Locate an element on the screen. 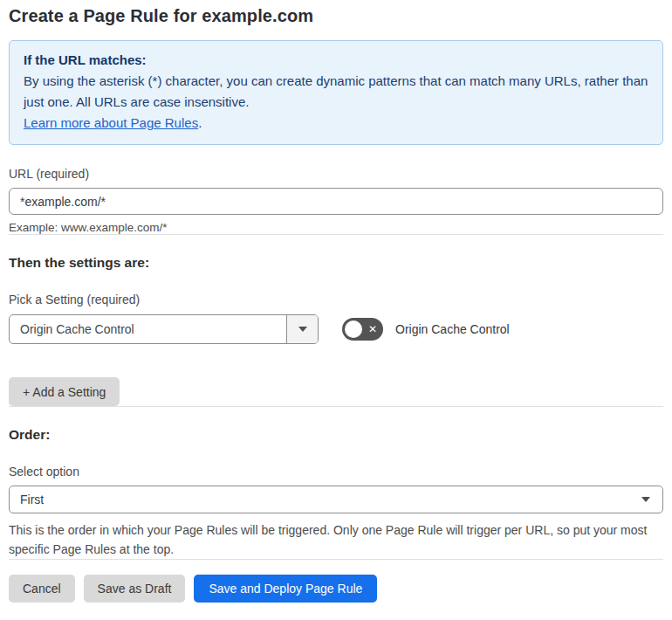  setting-row: Origin Cache Control ✕ Origin Cache Cont… is located at coordinates (336, 329).